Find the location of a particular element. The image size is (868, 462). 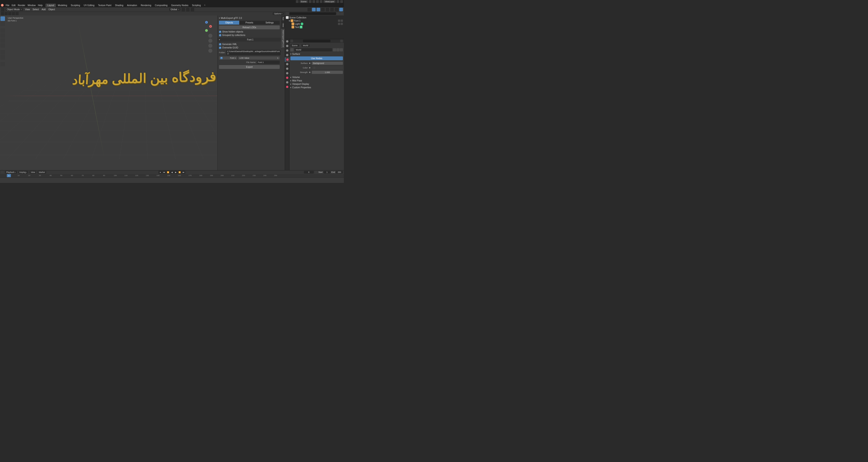

menu-add: Add is located at coordinates (44, 9).